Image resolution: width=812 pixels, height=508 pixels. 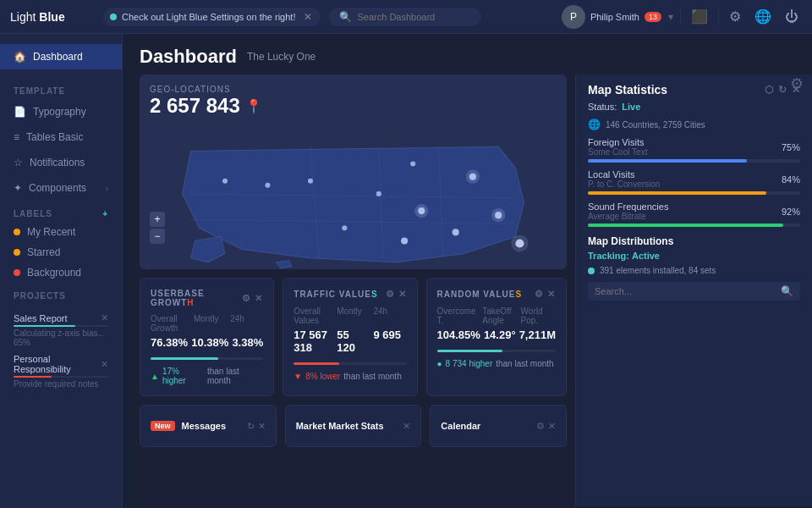 I want to click on sidebar-label-typography: Typography, so click(x=59, y=112).